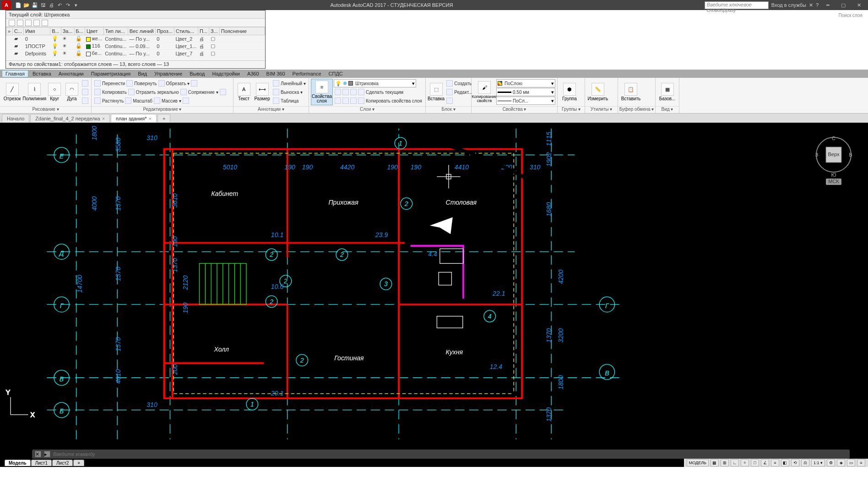  I want to click on match-props-button: 🖌Копирование свойств, so click(484, 92).